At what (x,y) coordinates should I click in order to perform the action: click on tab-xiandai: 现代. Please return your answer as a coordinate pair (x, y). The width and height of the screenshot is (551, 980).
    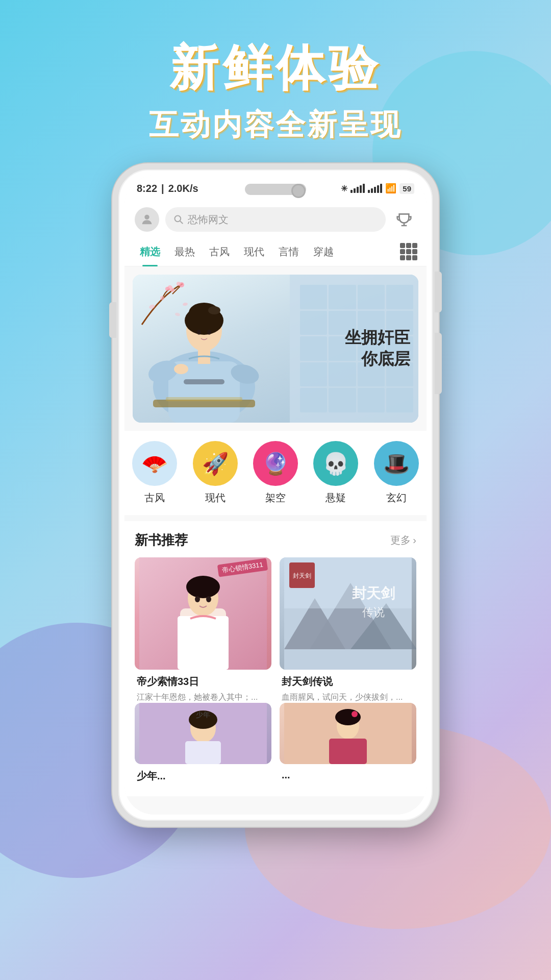
    Looking at the image, I should click on (254, 252).